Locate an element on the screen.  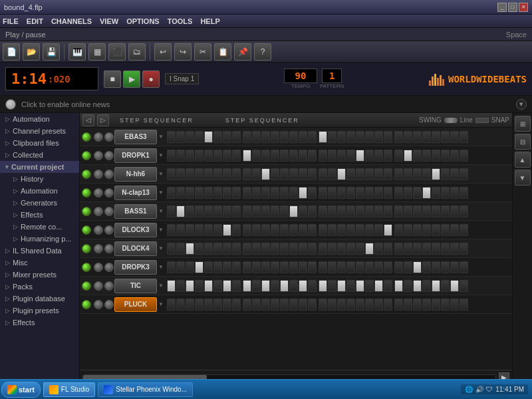
start-button: start is located at coordinates (21, 390).